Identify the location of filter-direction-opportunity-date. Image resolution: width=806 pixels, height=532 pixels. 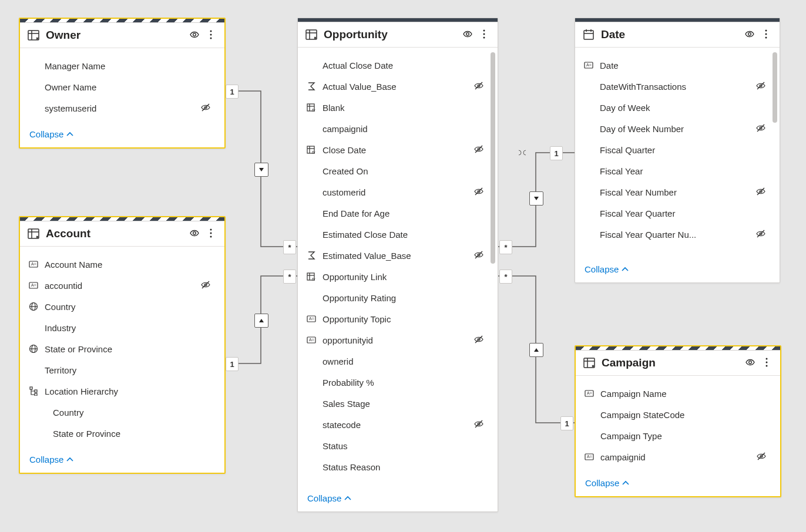
(536, 198).